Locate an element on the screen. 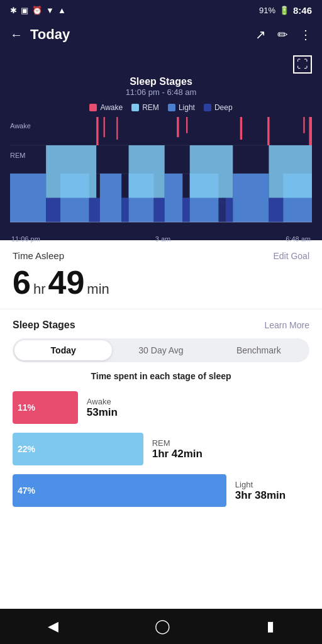 The height and width of the screenshot is (644, 322). back-button: ← is located at coordinates (16, 35).